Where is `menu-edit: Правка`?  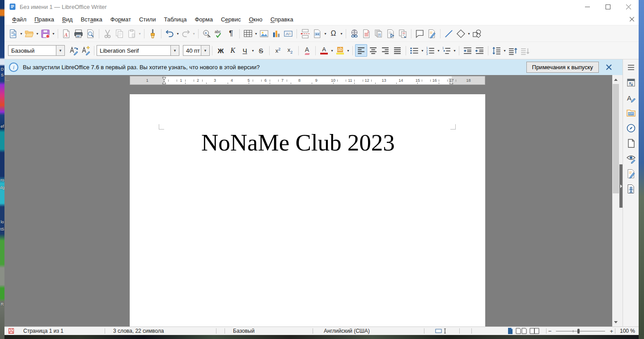 menu-edit: Правка is located at coordinates (44, 20).